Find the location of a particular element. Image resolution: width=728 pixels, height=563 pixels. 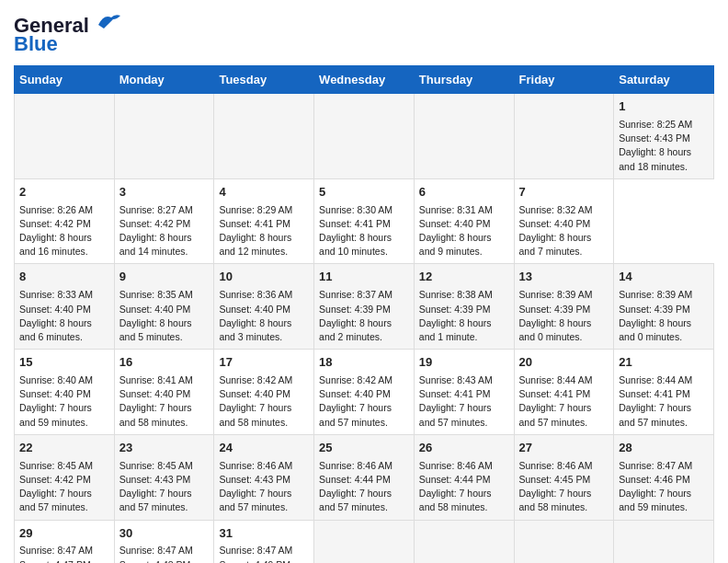

calendar-cell: 15Sunrise: 8:40 AMSunset: 4:40 PMDayligh… is located at coordinates (64, 392).